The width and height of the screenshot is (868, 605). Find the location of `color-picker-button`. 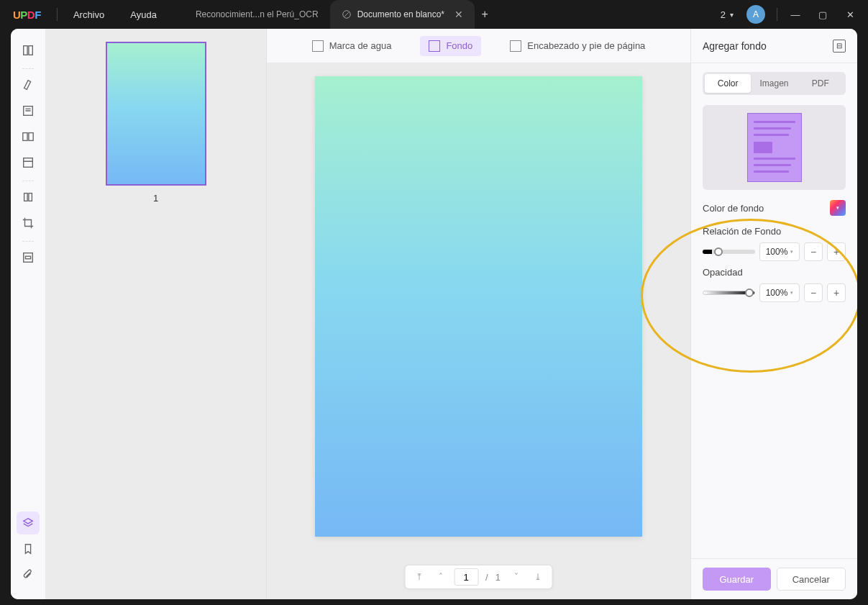

color-picker-button is located at coordinates (838, 208).